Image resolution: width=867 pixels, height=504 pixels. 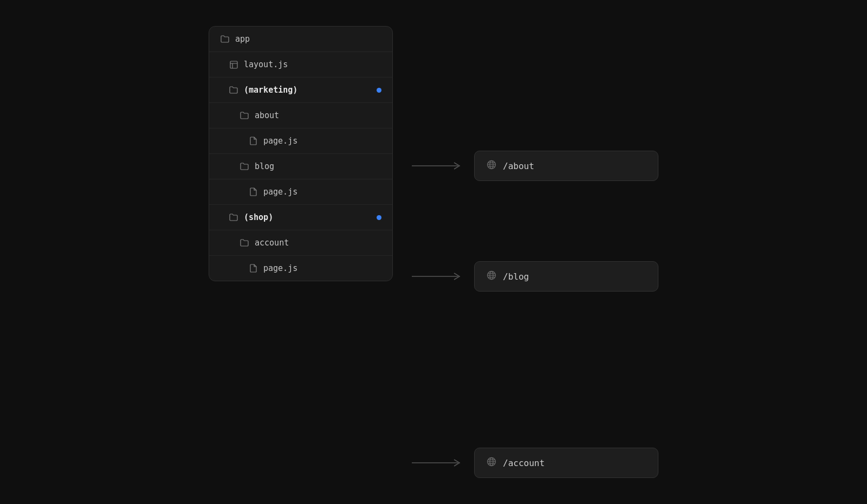 I want to click on route-row-about: /about, so click(x=531, y=166).